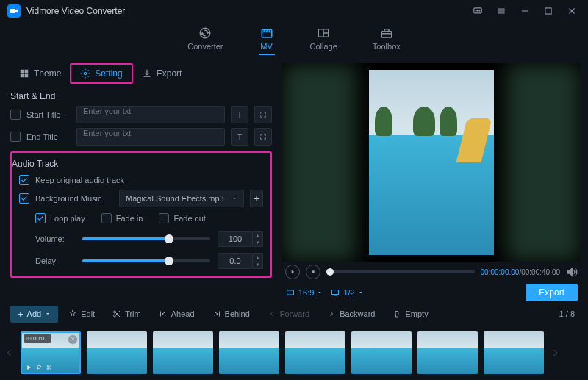 The image size is (588, 380). What do you see at coordinates (267, 41) in the screenshot?
I see `tab-mv: MV` at bounding box center [267, 41].